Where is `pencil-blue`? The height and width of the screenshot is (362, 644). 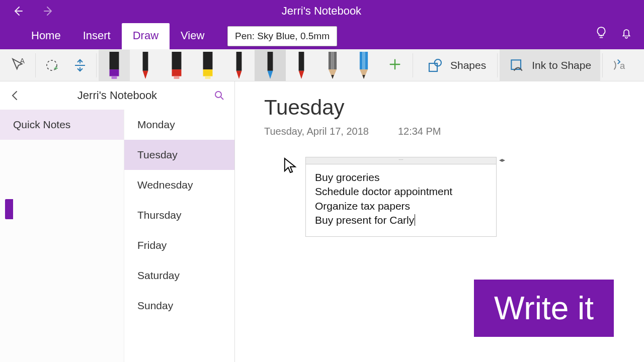
pencil-blue is located at coordinates (364, 65).